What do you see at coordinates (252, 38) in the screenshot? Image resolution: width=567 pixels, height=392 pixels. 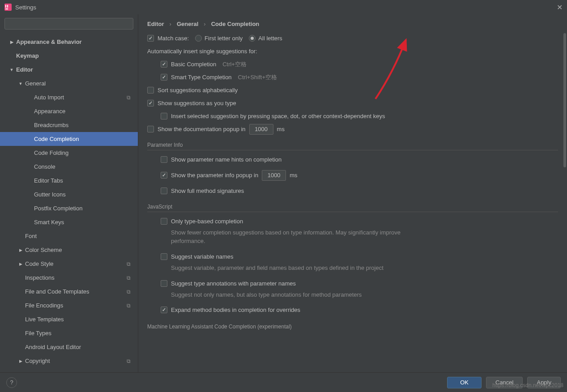 I see `all-letters-radio` at bounding box center [252, 38].